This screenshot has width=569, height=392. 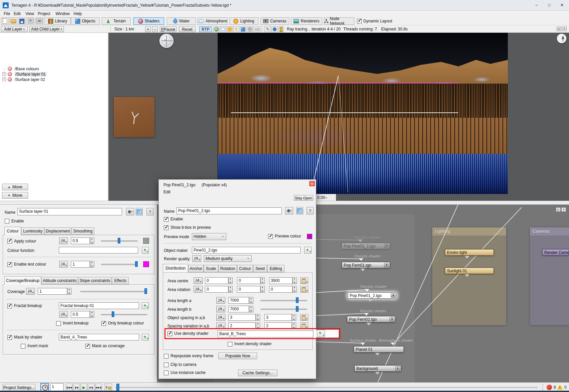 I want to click on spacing-variation-a: 2, so click(x=242, y=326).